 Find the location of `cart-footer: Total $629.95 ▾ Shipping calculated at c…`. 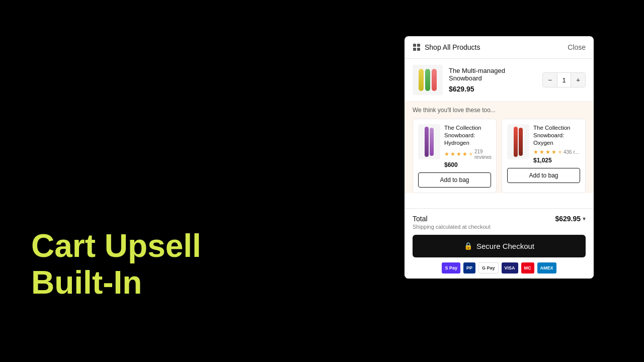

cart-footer: Total $629.95 ▾ Shipping calculated at c… is located at coordinates (499, 243).